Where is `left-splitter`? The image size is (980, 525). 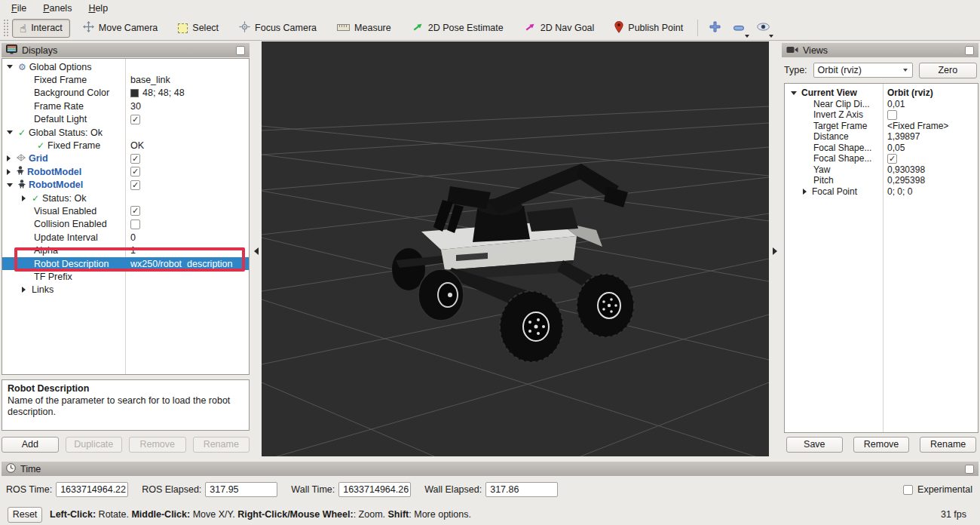 left-splitter is located at coordinates (256, 250).